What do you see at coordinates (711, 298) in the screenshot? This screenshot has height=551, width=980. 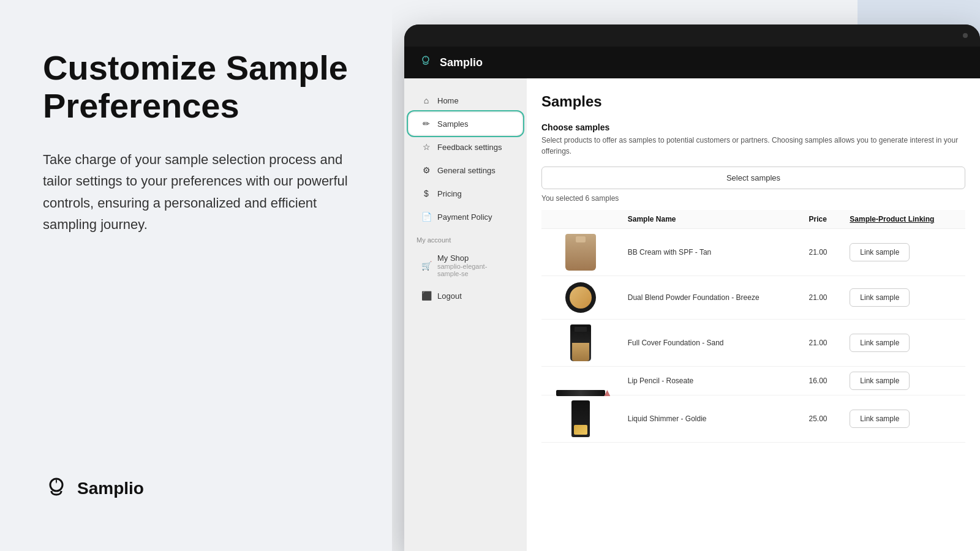 I see `product-name: Dual Blend Powder Foundation - Breeze` at bounding box center [711, 298].